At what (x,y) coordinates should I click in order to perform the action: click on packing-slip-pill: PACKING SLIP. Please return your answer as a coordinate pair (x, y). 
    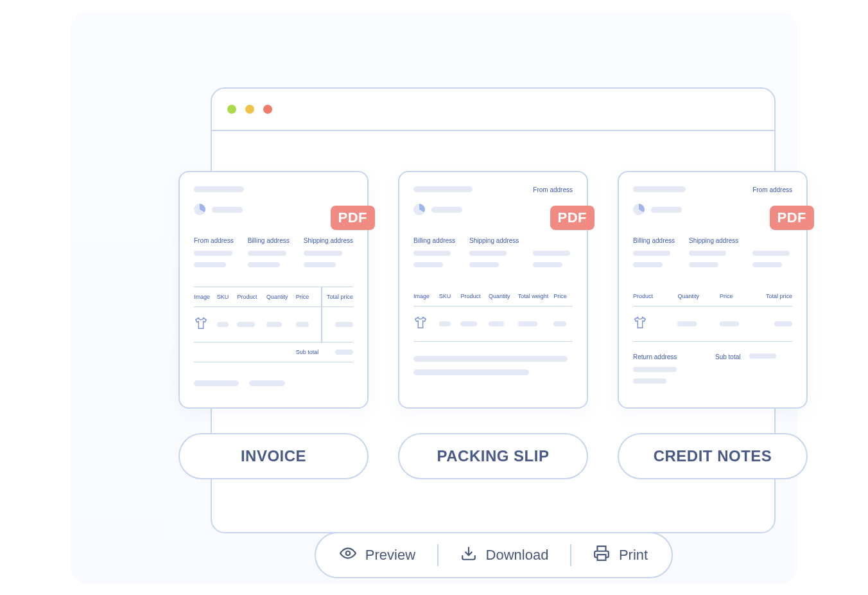
    Looking at the image, I should click on (493, 456).